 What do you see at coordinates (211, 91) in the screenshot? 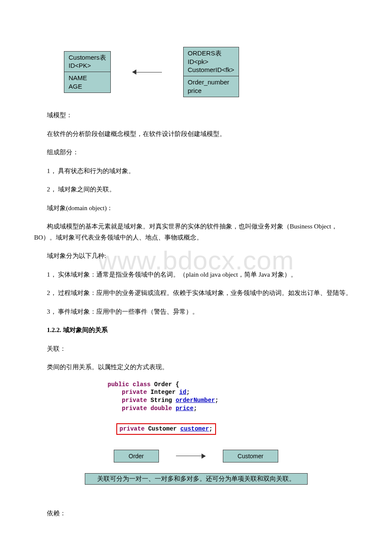
I see `orders-body-line: price` at bounding box center [211, 91].